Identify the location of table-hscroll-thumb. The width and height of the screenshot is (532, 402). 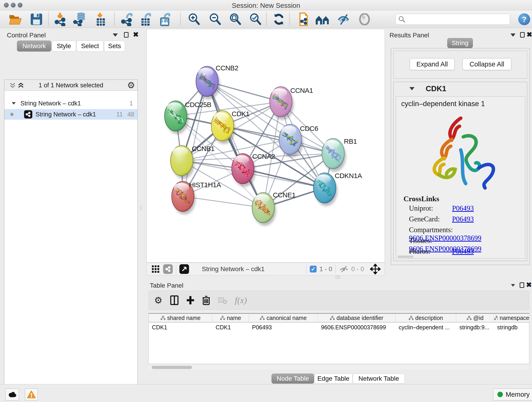
(172, 367).